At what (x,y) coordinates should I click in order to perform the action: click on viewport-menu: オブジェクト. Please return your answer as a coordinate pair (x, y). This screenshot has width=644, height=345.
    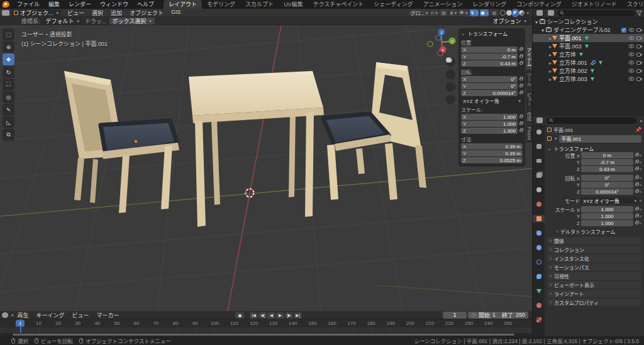
    Looking at the image, I should click on (147, 13).